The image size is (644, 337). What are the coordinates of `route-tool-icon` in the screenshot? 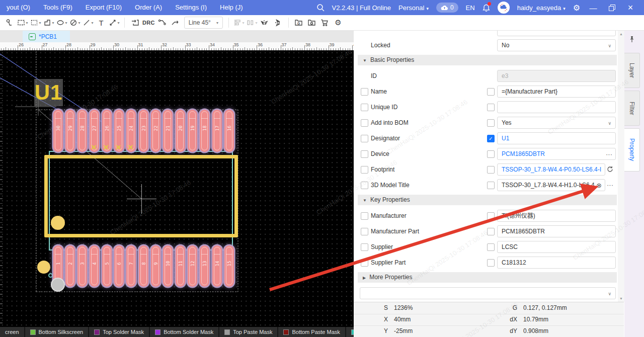 It's located at (163, 23).